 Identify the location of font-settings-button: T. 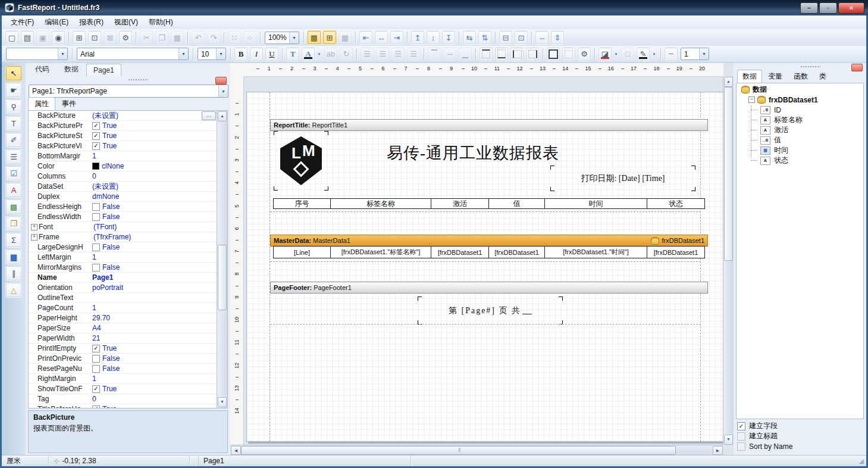
(293, 54).